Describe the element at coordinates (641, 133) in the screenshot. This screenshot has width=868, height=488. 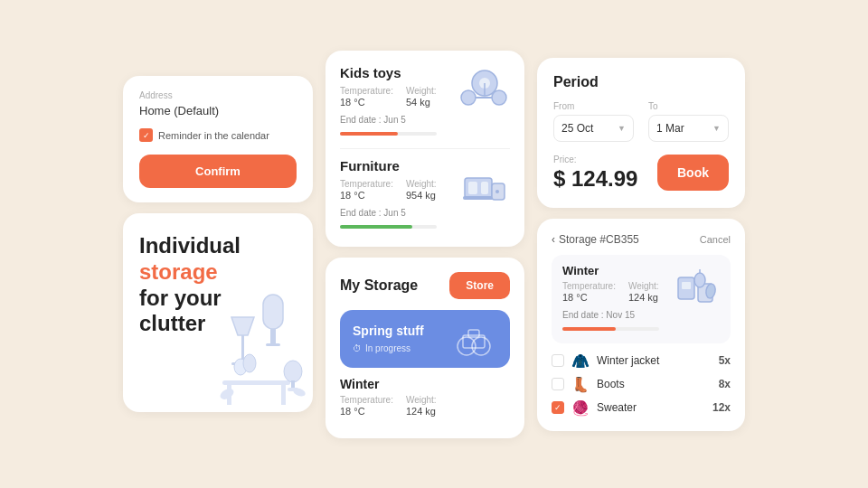
I see `period-card: Period From 25 Oct ▼ To 1 Mar ▼ Price: $…` at that location.